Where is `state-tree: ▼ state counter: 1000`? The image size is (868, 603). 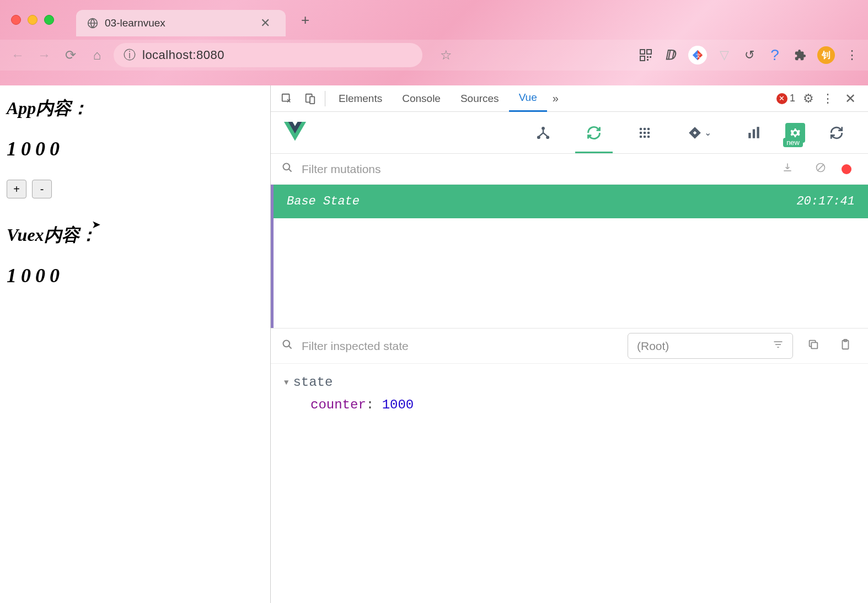
state-tree: ▼ state counter: 1000 is located at coordinates (569, 394).